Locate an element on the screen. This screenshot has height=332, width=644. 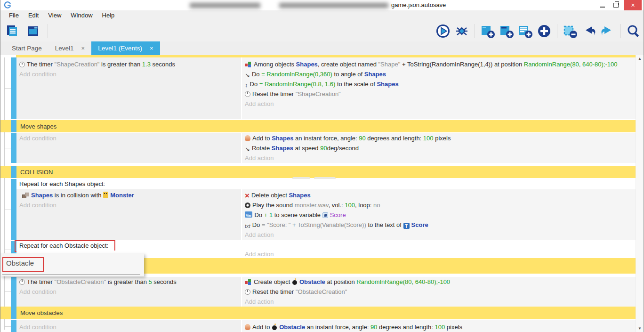
delete-icon is located at coordinates (247, 196).